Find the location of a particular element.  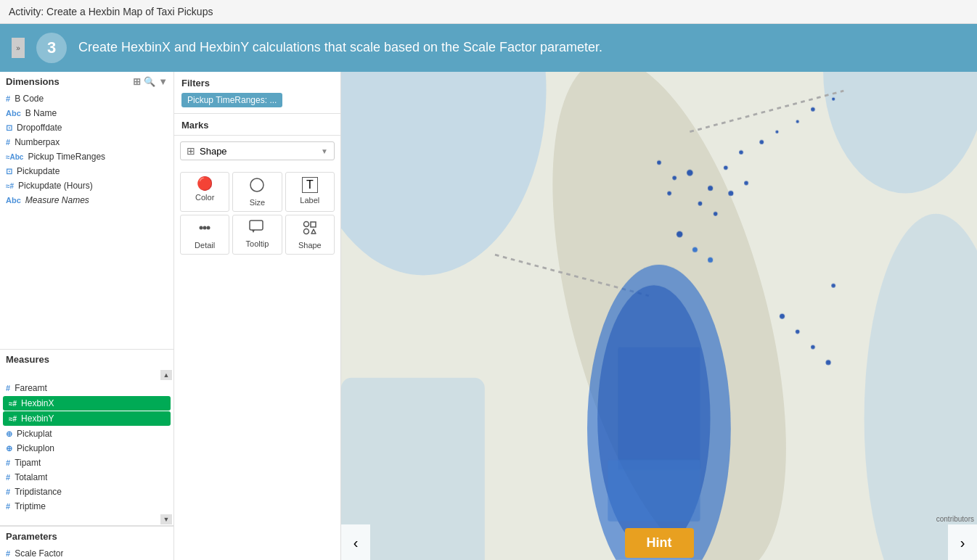

field-label: Scale Factor is located at coordinates (39, 553).